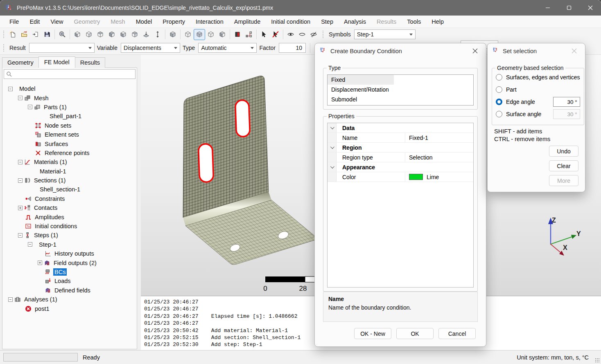  I want to click on menu-step: Step, so click(327, 22).